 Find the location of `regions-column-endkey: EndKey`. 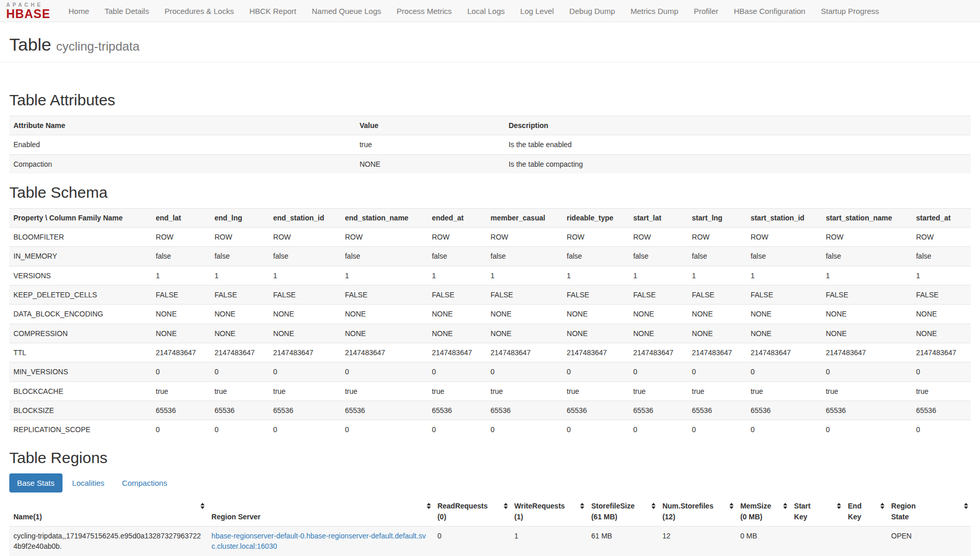

regions-column-endkey: EndKey is located at coordinates (865, 511).